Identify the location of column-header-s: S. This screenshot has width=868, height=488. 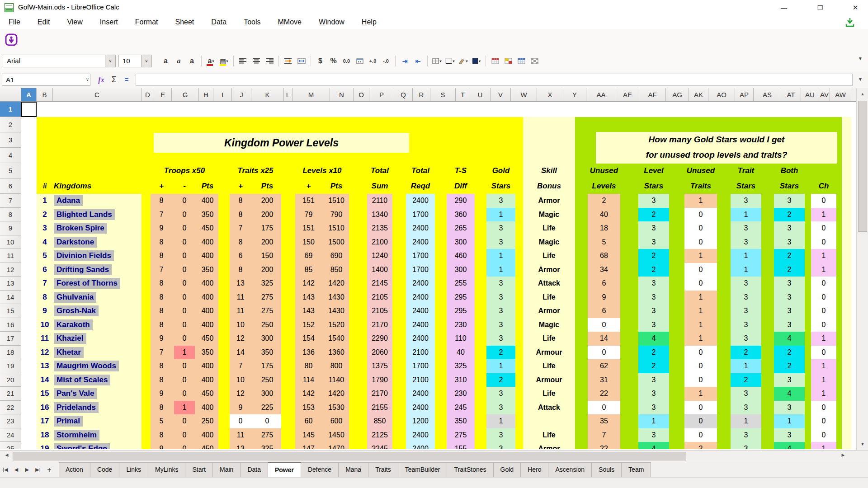
(443, 95).